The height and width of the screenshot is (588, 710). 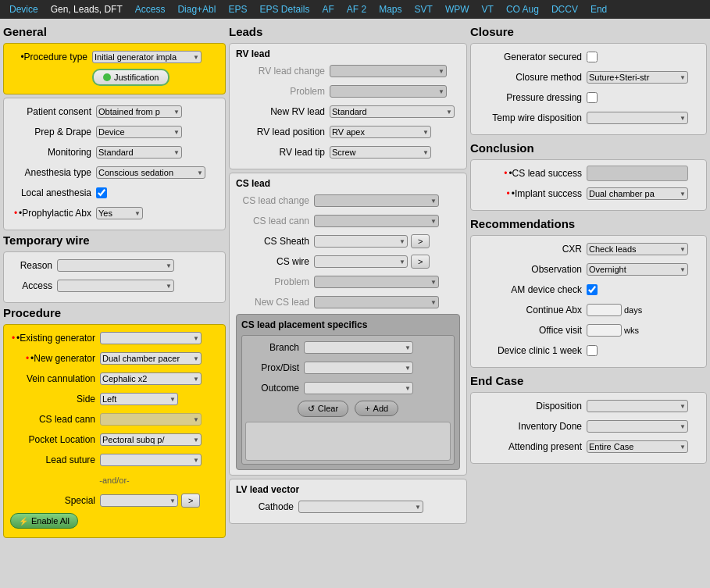 I want to click on temp-wire-disp-select, so click(x=637, y=118).